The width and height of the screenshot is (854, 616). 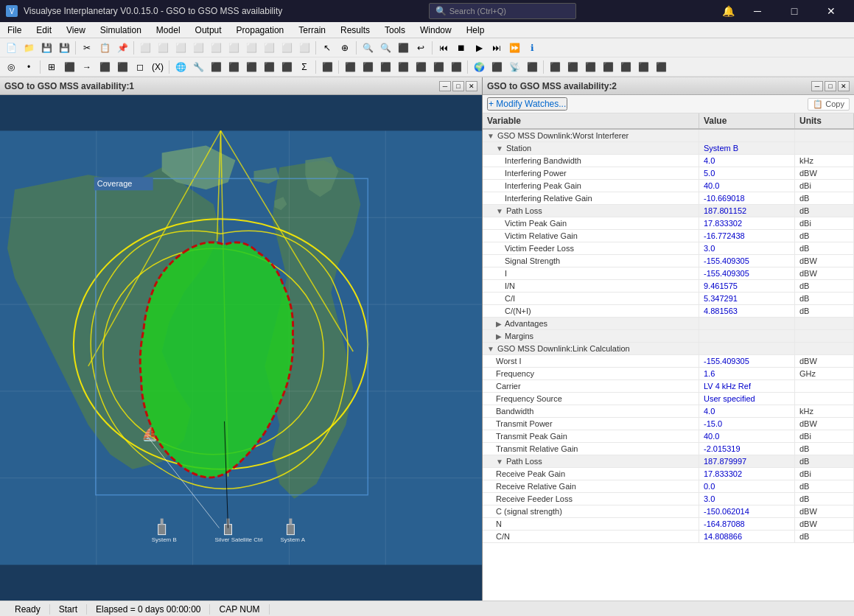 I want to click on toolbar2-b23: ⬛, so click(x=421, y=67).